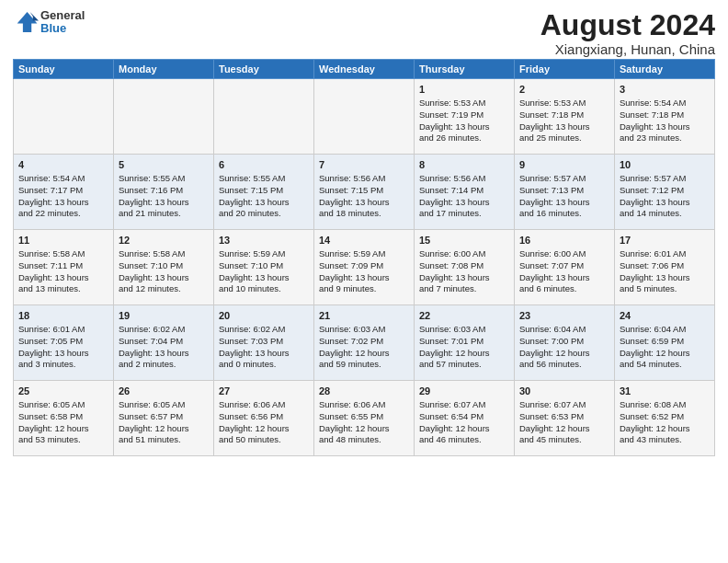 The height and width of the screenshot is (563, 728). I want to click on day-info: Sunset: 7:00 PM, so click(564, 342).